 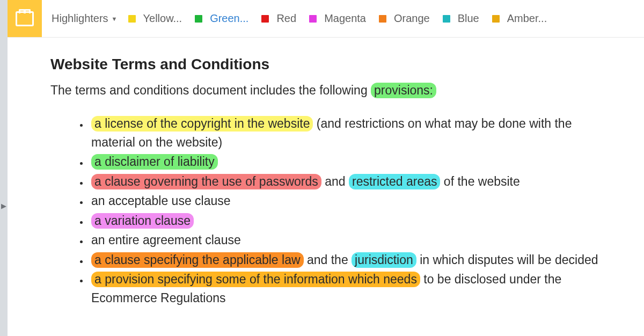 I want to click on list-item: an acceptable use clause, so click(x=353, y=201).